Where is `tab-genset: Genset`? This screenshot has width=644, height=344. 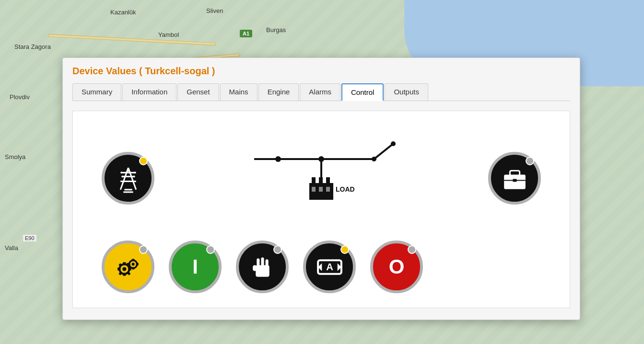 tab-genset: Genset is located at coordinates (198, 92).